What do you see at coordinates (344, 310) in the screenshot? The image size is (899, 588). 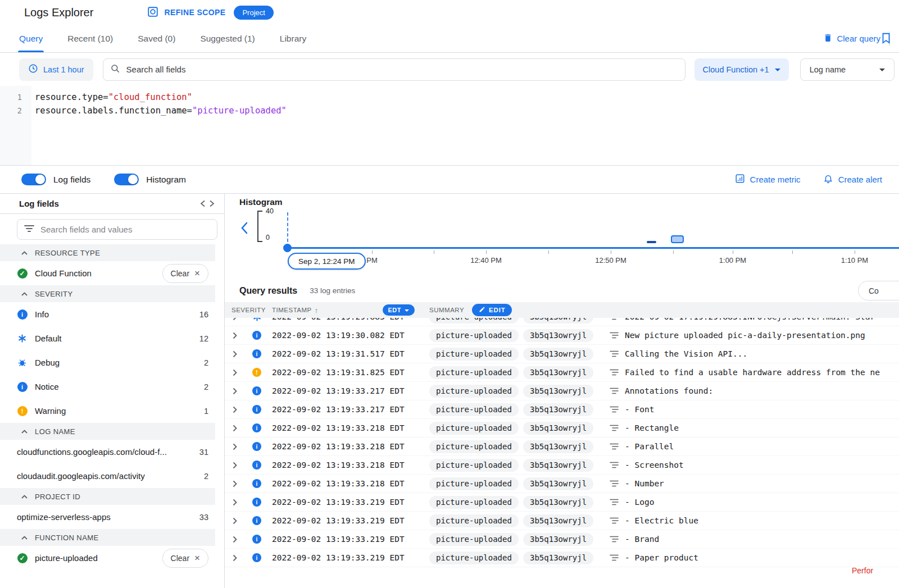 I see `column-timestamp: TIMESTAMP ↑ EDT` at bounding box center [344, 310].